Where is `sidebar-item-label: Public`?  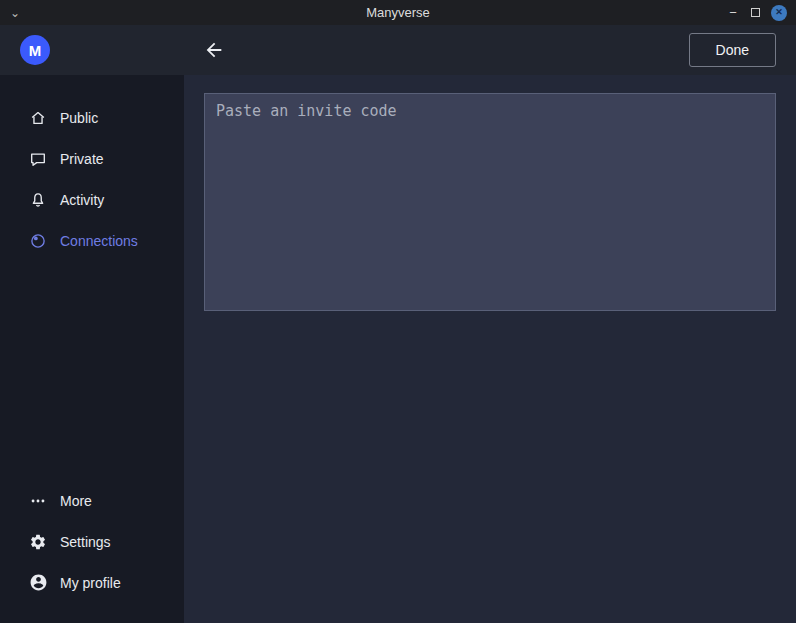 sidebar-item-label: Public is located at coordinates (79, 118).